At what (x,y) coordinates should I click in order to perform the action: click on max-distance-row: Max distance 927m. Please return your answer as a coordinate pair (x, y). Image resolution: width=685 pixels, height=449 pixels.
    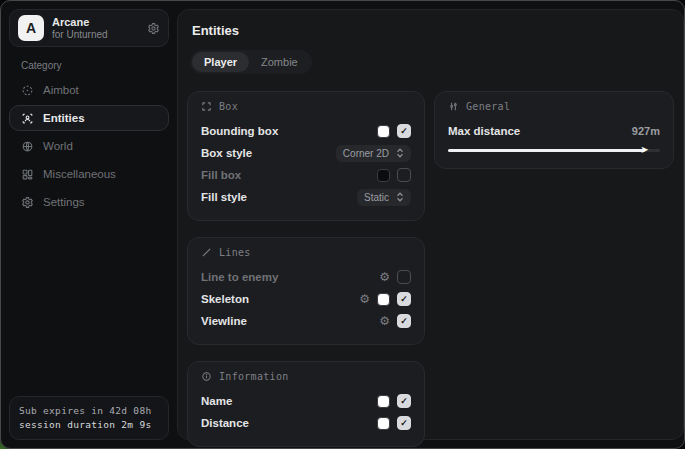
    Looking at the image, I should click on (554, 131).